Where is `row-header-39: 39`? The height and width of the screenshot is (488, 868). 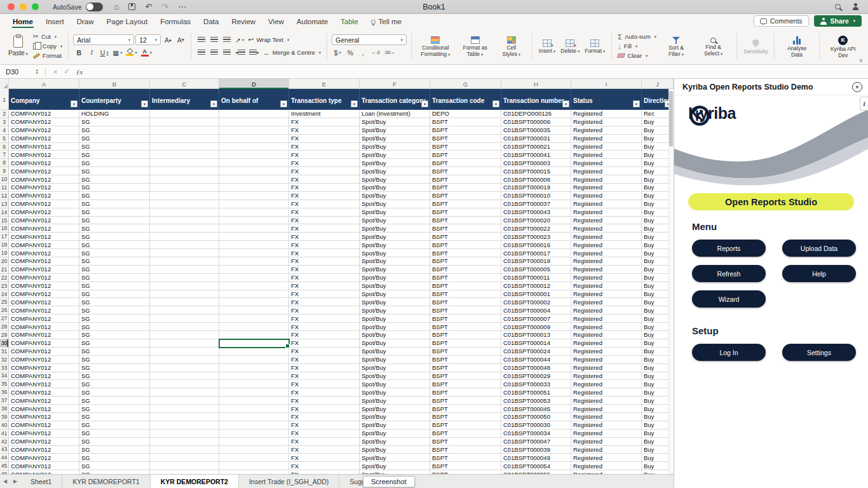 row-header-39: 39 is located at coordinates (4, 417).